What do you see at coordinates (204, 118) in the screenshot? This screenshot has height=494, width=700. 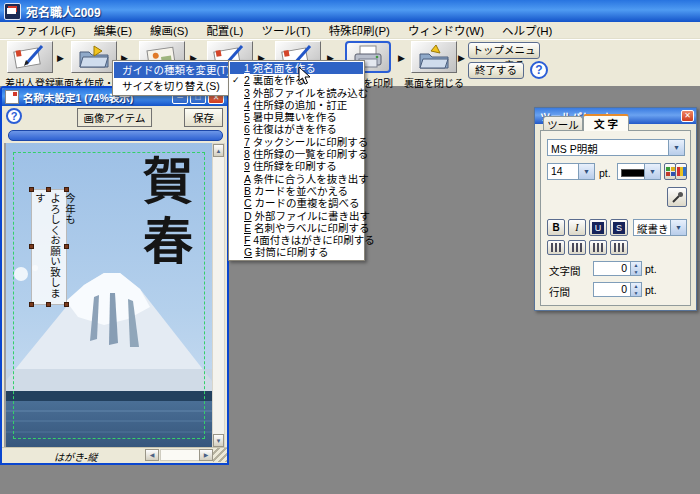 I see `save-button: 保存` at bounding box center [204, 118].